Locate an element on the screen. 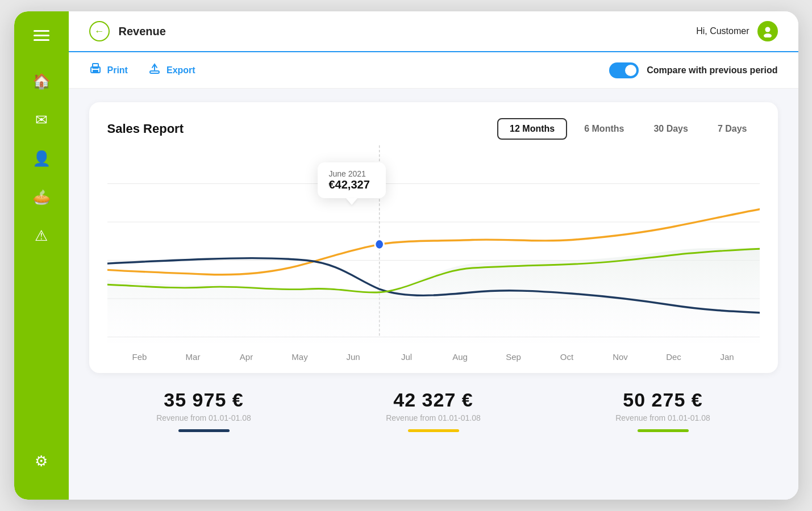  page-title: Revenue is located at coordinates (142, 32).